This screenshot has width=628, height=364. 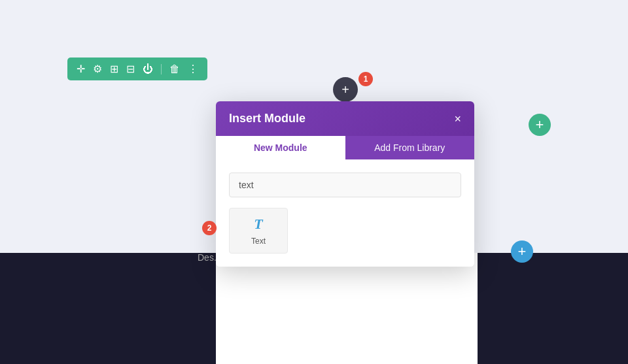 I want to click on toolbar-divider, so click(x=161, y=69).